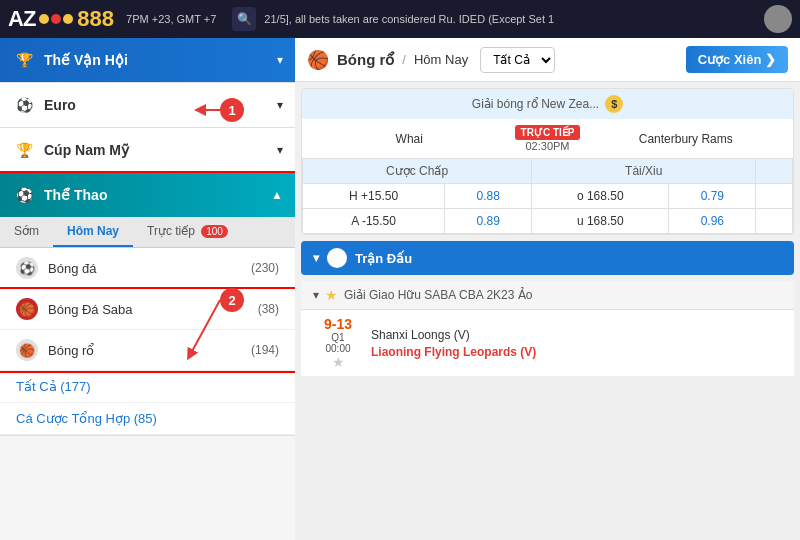  I want to click on the-van-hoi-label: Thế Vận Hội, so click(158, 60).